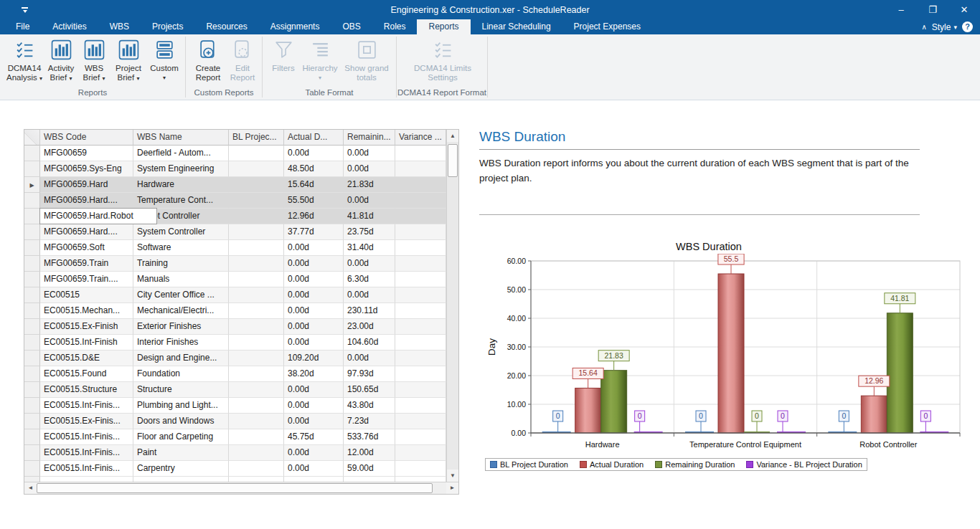  What do you see at coordinates (24, 62) in the screenshot?
I see `dcma14-analysis-button: DCMA14 Analysis ▾` at bounding box center [24, 62].